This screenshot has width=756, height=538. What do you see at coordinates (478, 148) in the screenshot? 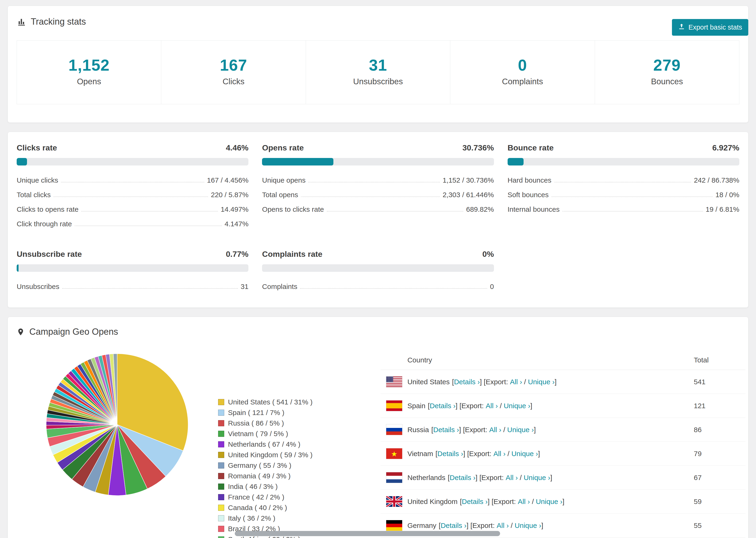
I see `rate-percent: 30.736%` at bounding box center [478, 148].